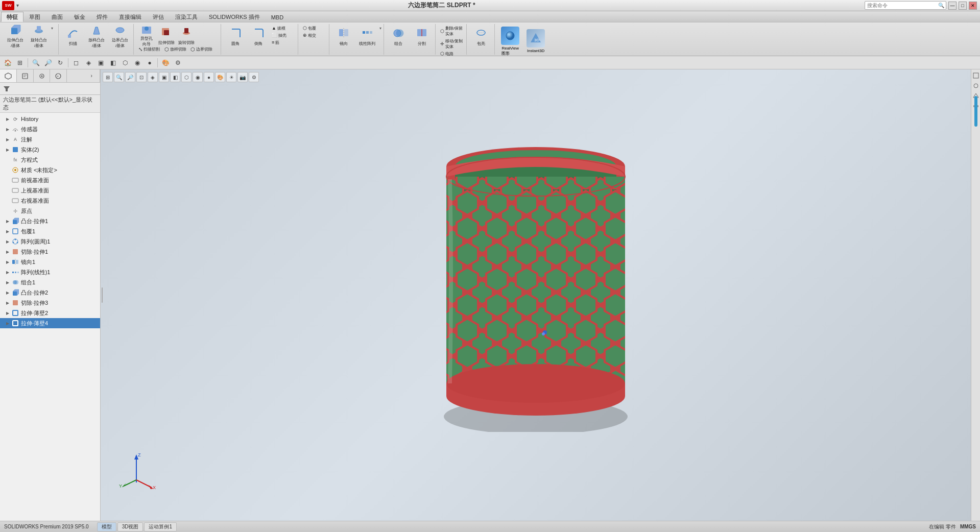 Image resolution: width=980 pixels, height=532 pixels. Describe the element at coordinates (50, 129) in the screenshot. I see `tree-item-sensor: ▶ 传感器` at that location.